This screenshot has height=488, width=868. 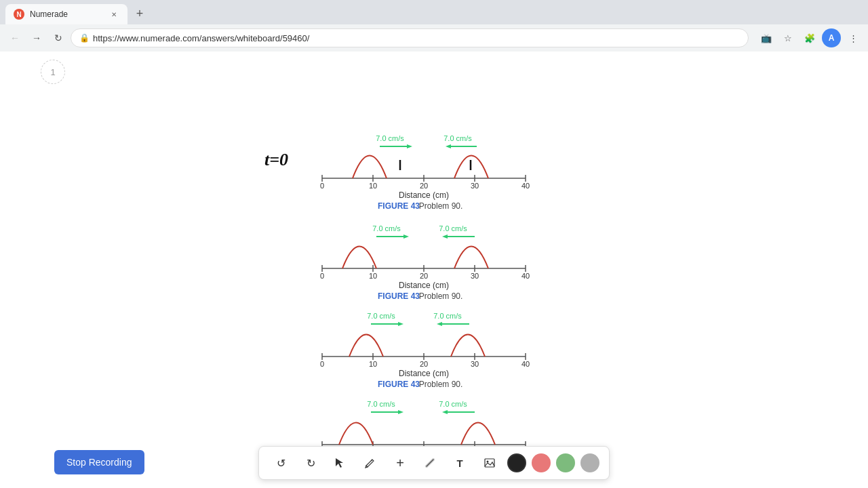 I want to click on color-green, so click(x=566, y=463).